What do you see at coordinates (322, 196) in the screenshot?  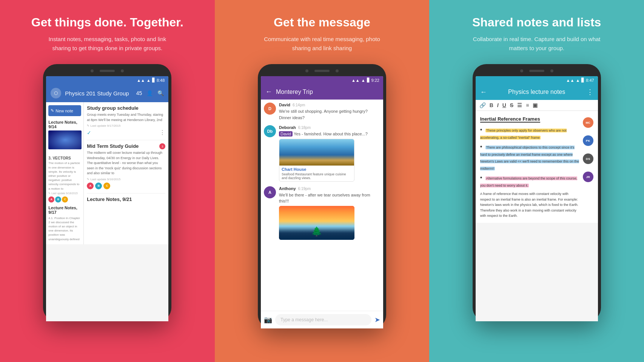 I see `phone-2: ▲▲ ▲ ▊ 9:22 ← Monterey Trip D David 6:` at bounding box center [322, 196].